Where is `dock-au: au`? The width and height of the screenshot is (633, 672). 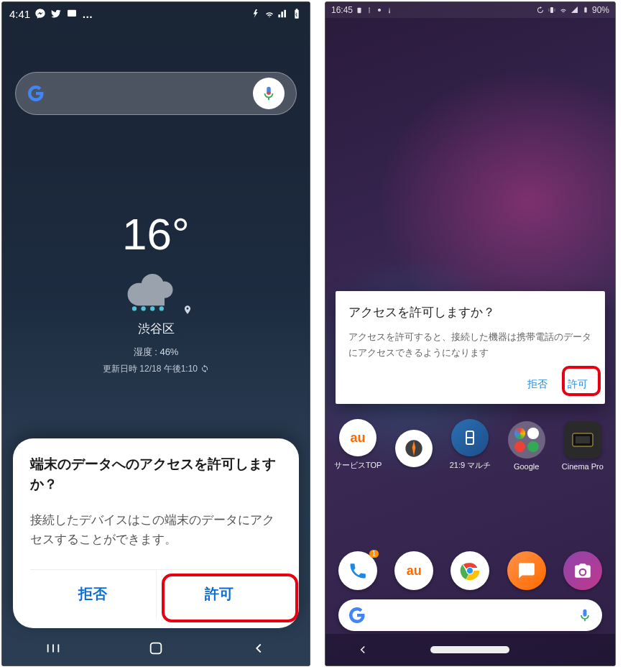
dock-au: au is located at coordinates (414, 571).